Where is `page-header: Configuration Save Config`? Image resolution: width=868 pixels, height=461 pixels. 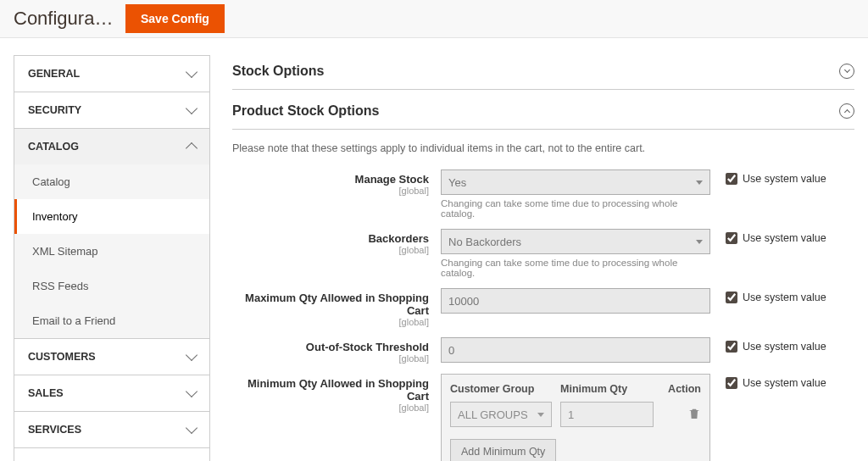 page-header: Configuration Save Config is located at coordinates (434, 19).